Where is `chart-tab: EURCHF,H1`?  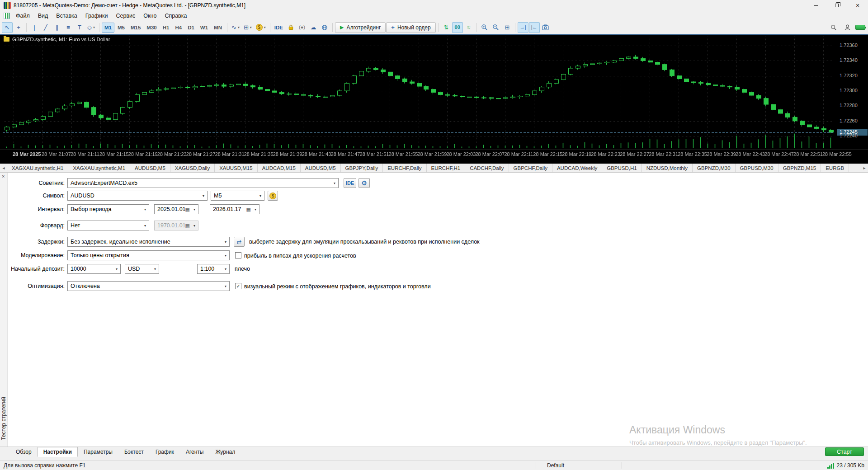
chart-tab: EURCHF,H1 is located at coordinates (446, 168).